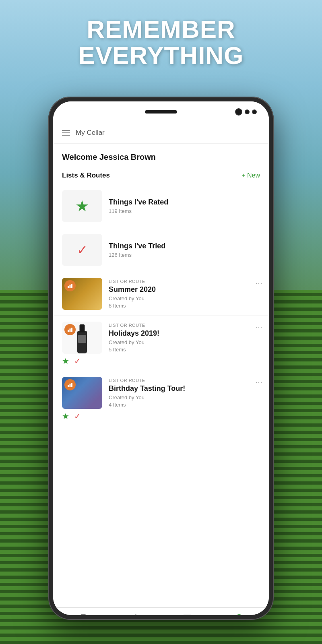  What do you see at coordinates (161, 112) in the screenshot?
I see `phone-top-bar` at bounding box center [161, 112].